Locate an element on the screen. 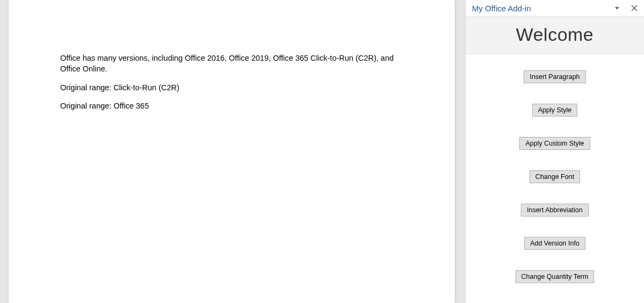 The image size is (644, 303). change-quantity-term-button: Change Quantity Term is located at coordinates (555, 277).